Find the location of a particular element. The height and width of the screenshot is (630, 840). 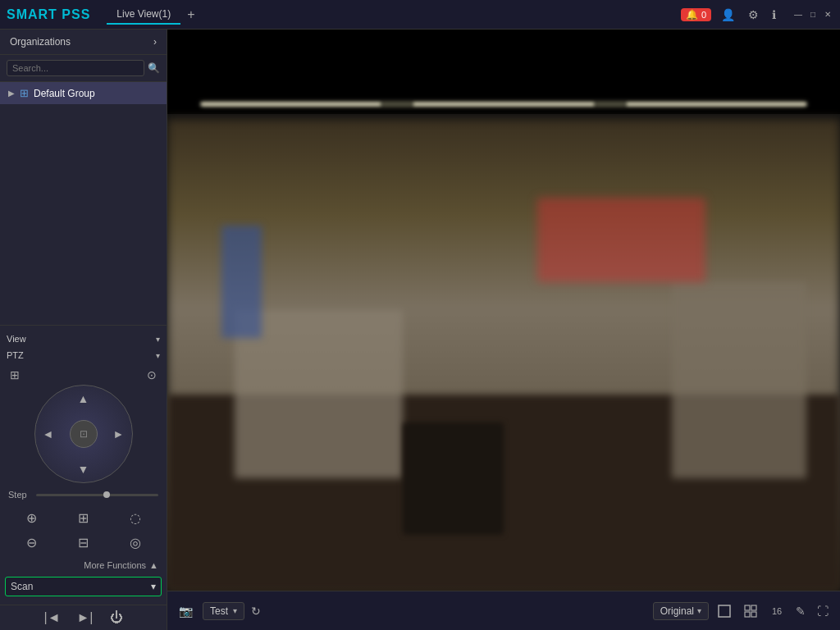

default-group-item: ▶ ⊞ Default Group is located at coordinates (84, 94).